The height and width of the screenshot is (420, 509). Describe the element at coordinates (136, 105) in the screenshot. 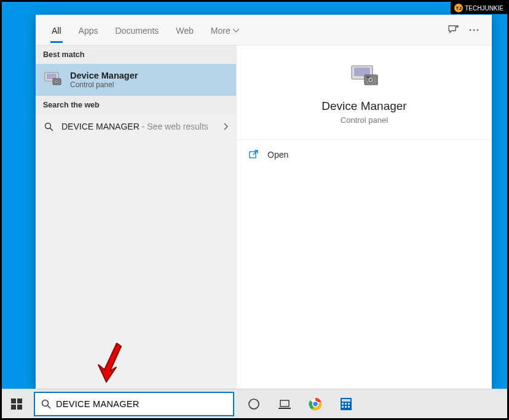

I see `web-header: Search the web` at that location.